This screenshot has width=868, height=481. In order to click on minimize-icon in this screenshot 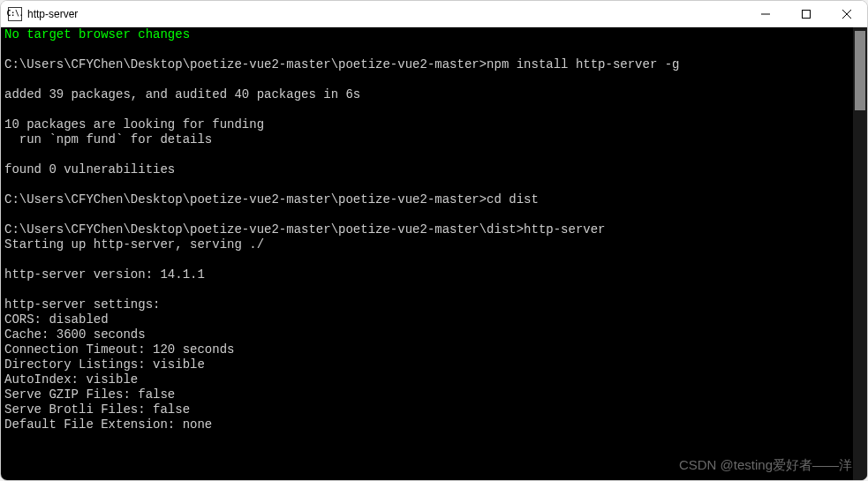, I will do `click(766, 14)`.